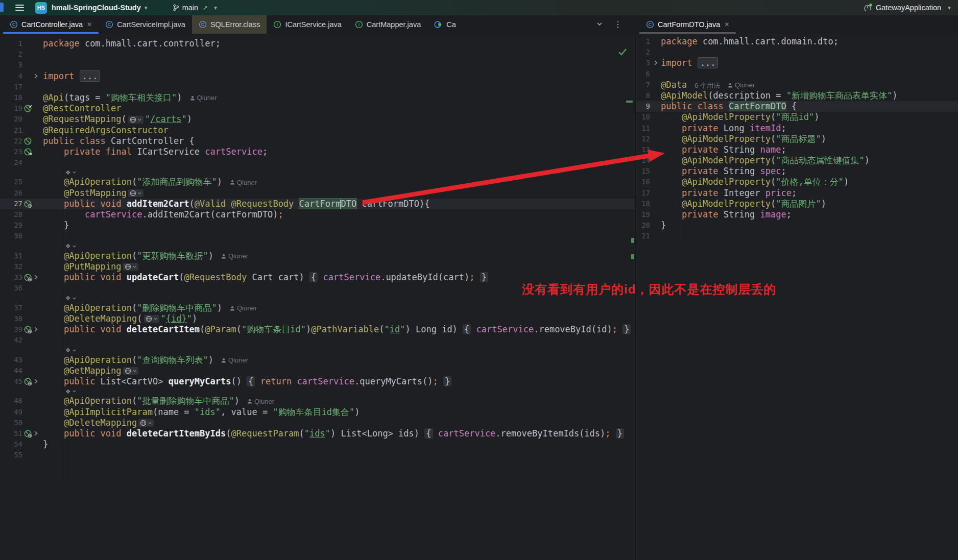 The width and height of the screenshot is (958, 560). Describe the element at coordinates (28, 152) in the screenshot. I see `bean-arrow-icon` at that location.